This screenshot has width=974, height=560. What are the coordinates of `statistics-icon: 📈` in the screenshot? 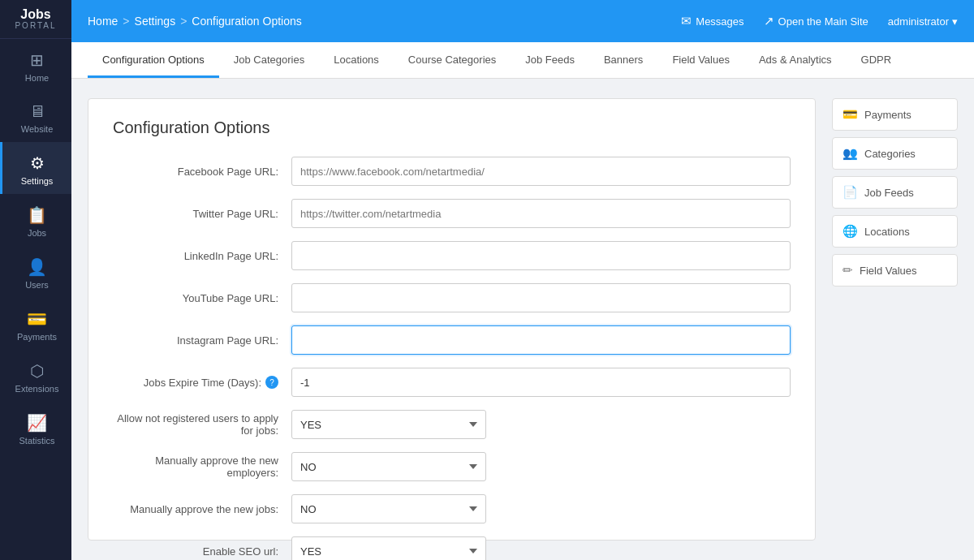 It's located at (37, 423).